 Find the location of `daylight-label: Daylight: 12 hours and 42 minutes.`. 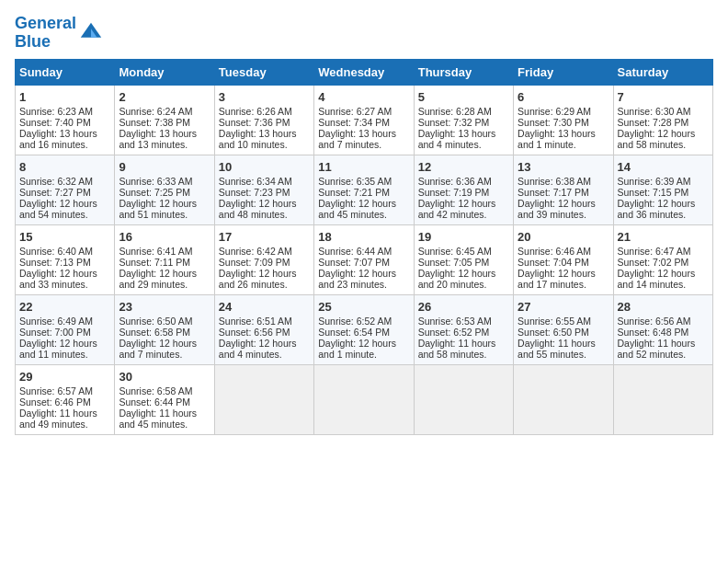

daylight-label: Daylight: 12 hours and 42 minutes. is located at coordinates (458, 209).